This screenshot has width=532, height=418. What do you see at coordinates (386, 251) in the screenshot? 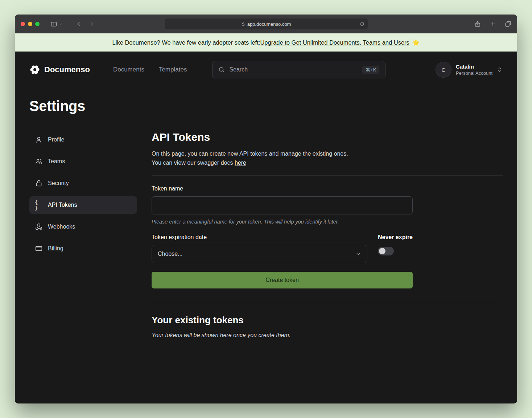
I see `never-expire-toggle` at bounding box center [386, 251].